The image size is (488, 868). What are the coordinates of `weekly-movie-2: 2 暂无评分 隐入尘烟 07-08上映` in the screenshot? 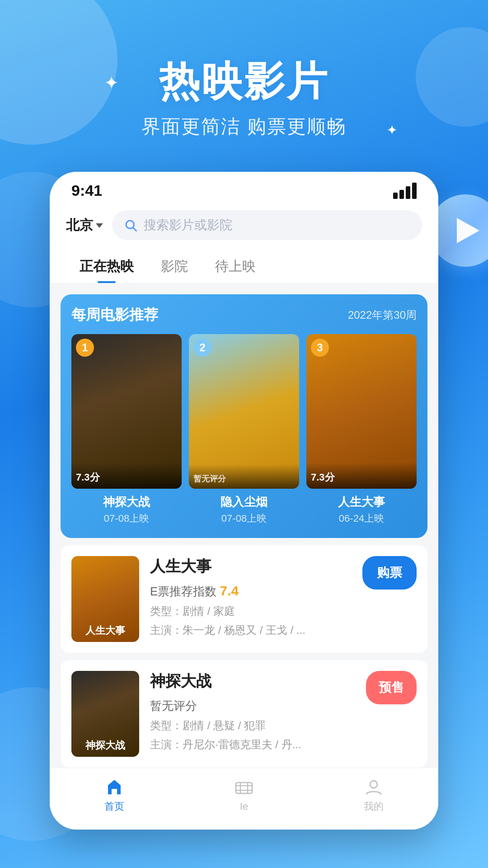 It's located at (244, 429).